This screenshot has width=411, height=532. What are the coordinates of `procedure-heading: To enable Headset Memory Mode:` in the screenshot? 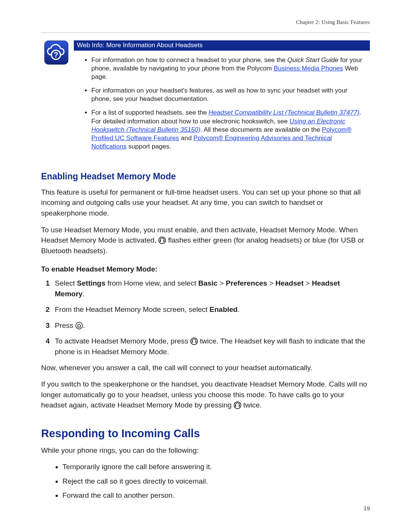 It's located at (206, 269).